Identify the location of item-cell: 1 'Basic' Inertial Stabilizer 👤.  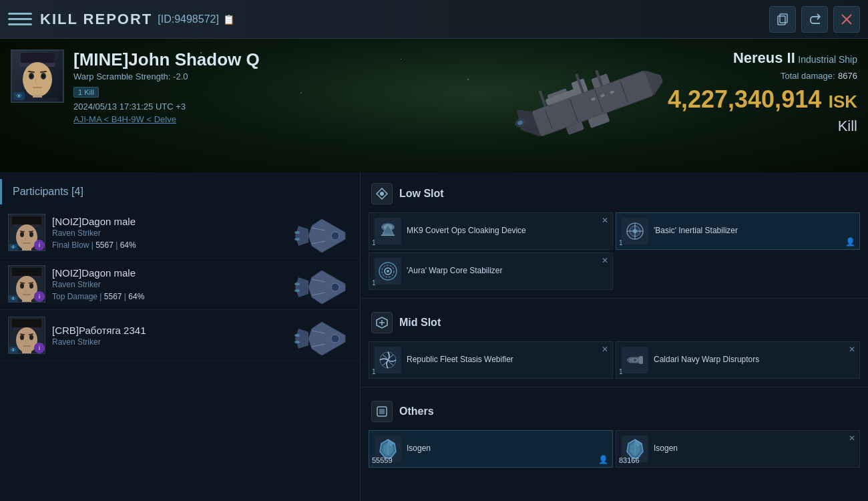
(738, 231).